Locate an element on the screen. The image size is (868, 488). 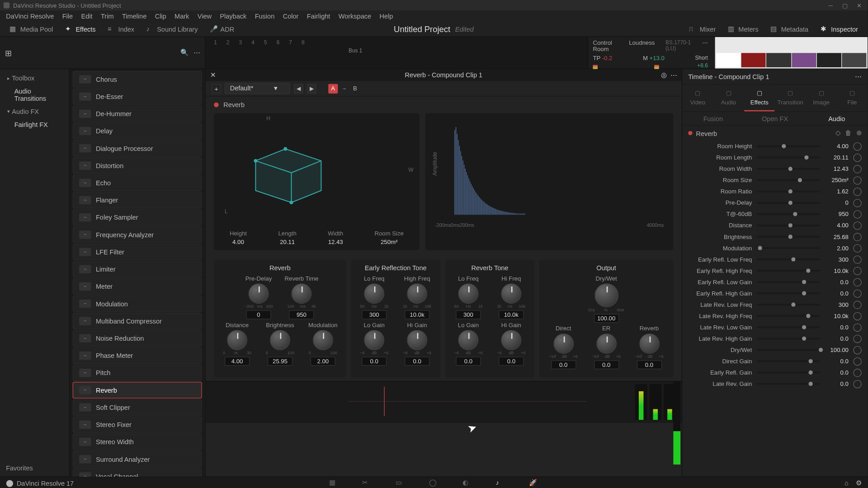
media-pool-button: ▦Media Pool is located at coordinates (32, 29).